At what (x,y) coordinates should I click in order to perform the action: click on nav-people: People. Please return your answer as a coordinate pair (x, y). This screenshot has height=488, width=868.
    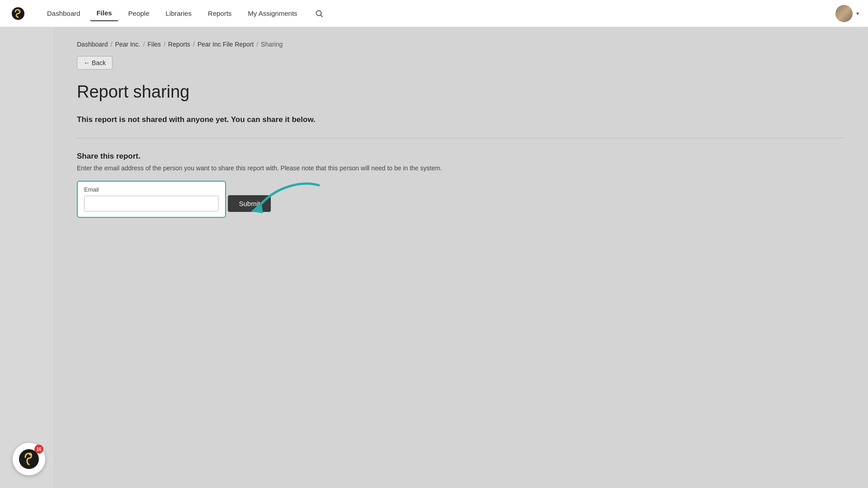
    Looking at the image, I should click on (139, 14).